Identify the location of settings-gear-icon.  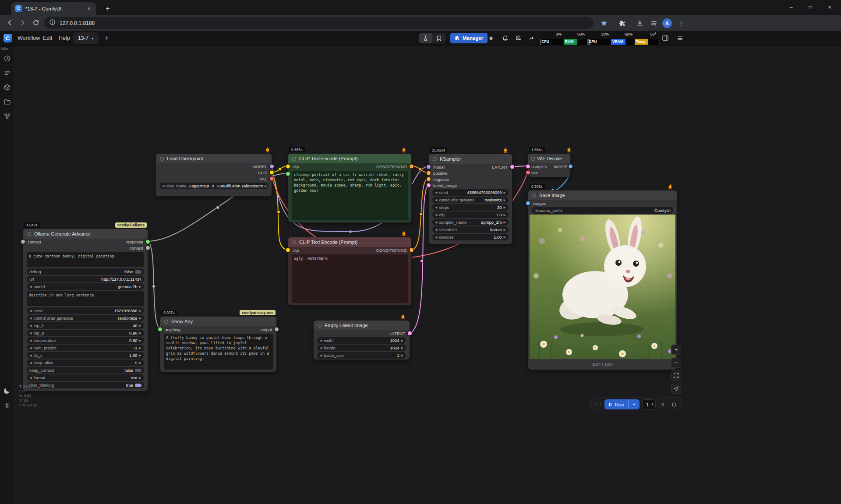
(7, 405).